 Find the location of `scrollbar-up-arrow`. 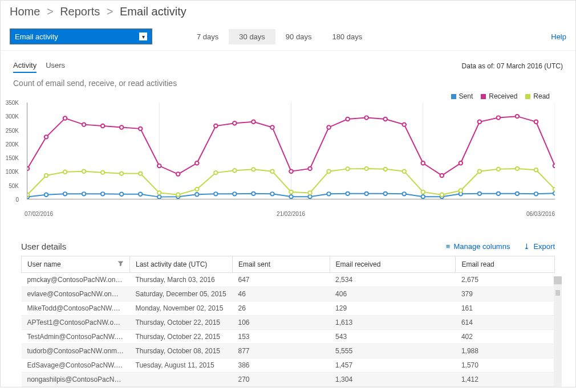

scrollbar-up-arrow is located at coordinates (558, 280).